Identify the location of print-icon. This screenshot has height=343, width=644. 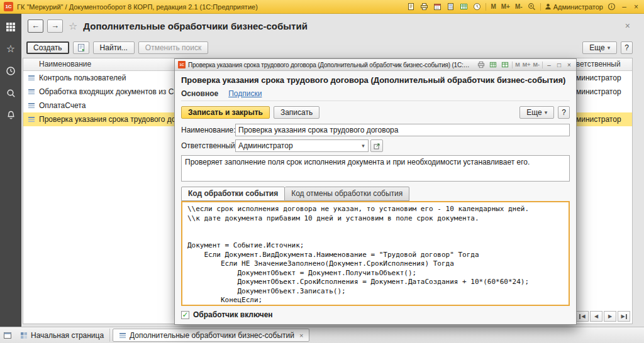
(480, 65).